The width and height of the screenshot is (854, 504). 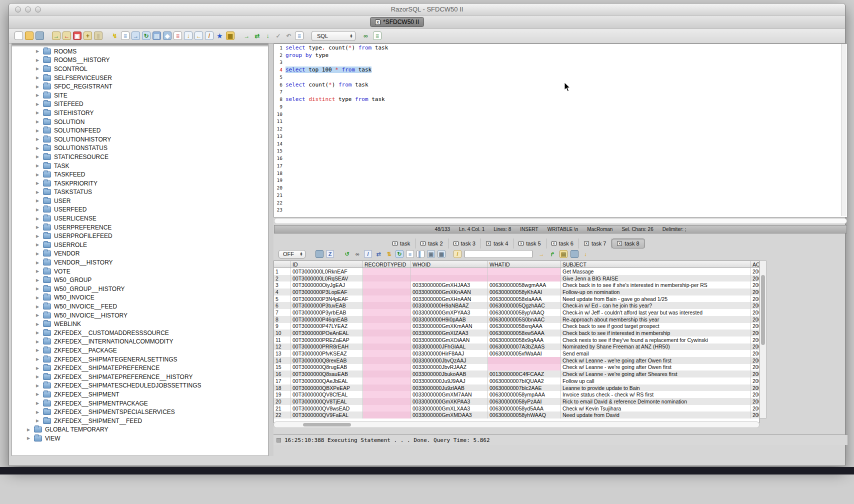 What do you see at coordinates (140, 280) in the screenshot?
I see `tree-item: ▶W50_GROUP` at bounding box center [140, 280].